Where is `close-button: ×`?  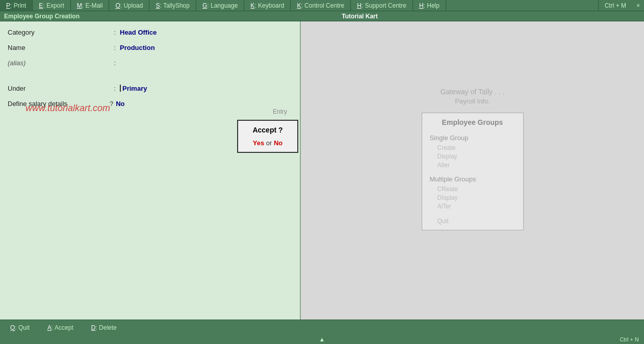 close-button: × is located at coordinates (638, 5).